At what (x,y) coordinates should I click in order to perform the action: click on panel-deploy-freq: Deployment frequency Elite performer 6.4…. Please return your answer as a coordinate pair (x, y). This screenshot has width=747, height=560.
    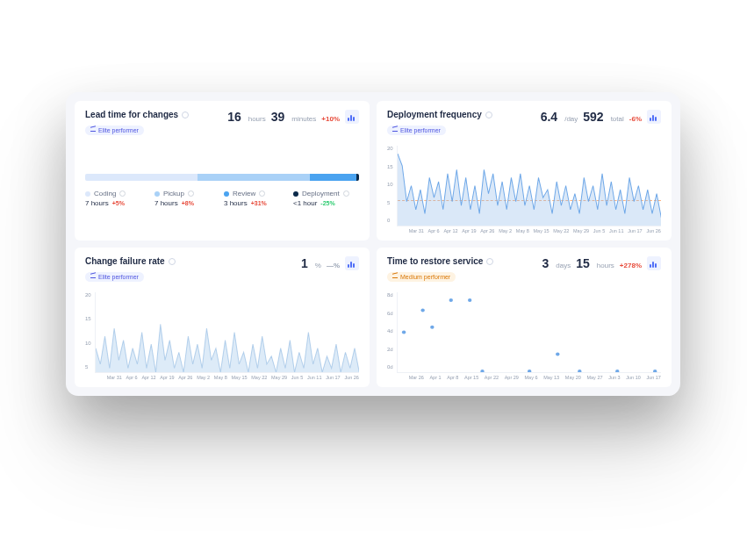
    Looking at the image, I should click on (524, 170).